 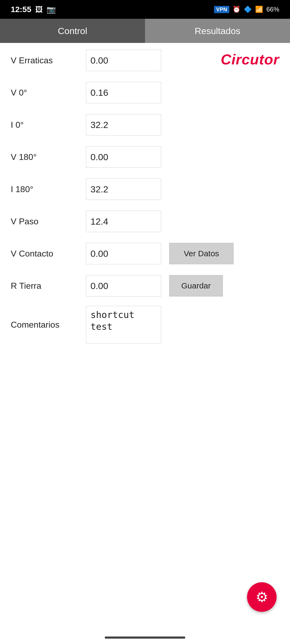 I want to click on status-icons: VPN ⏰ 🔷 📶 66%, so click(x=247, y=9).